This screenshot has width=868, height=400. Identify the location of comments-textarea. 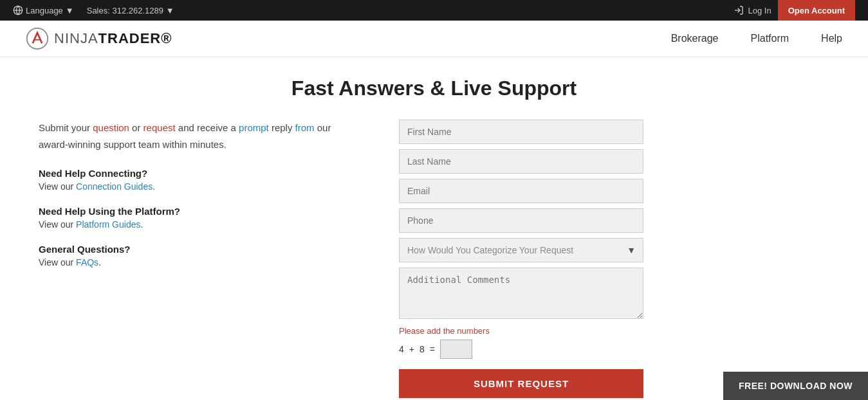
(521, 293).